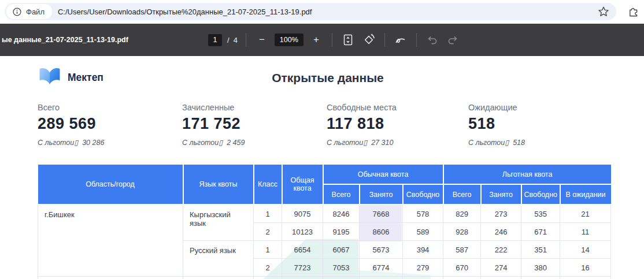 This screenshot has width=644, height=279. I want to click on zoom-in-button: +, so click(316, 40).